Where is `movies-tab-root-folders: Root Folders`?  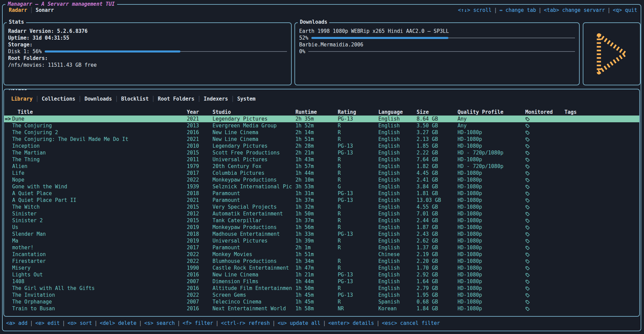
movies-tab-root-folders: Root Folders is located at coordinates (176, 99).